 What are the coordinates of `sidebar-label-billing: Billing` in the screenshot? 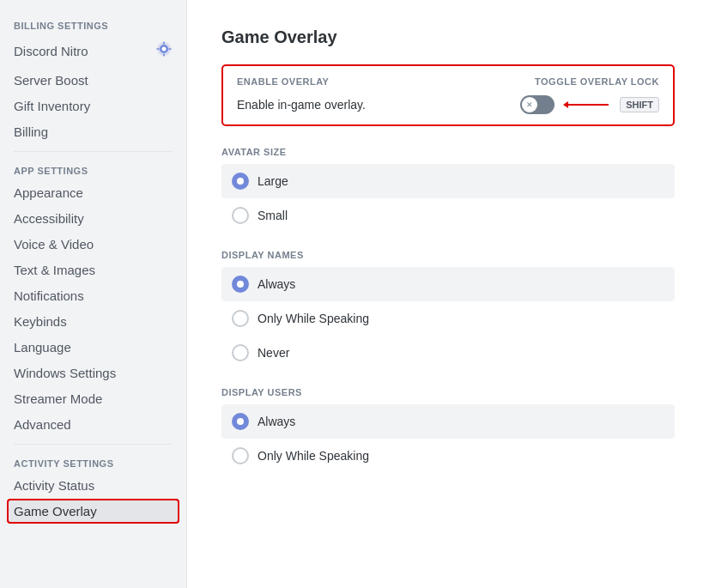 It's located at (31, 132).